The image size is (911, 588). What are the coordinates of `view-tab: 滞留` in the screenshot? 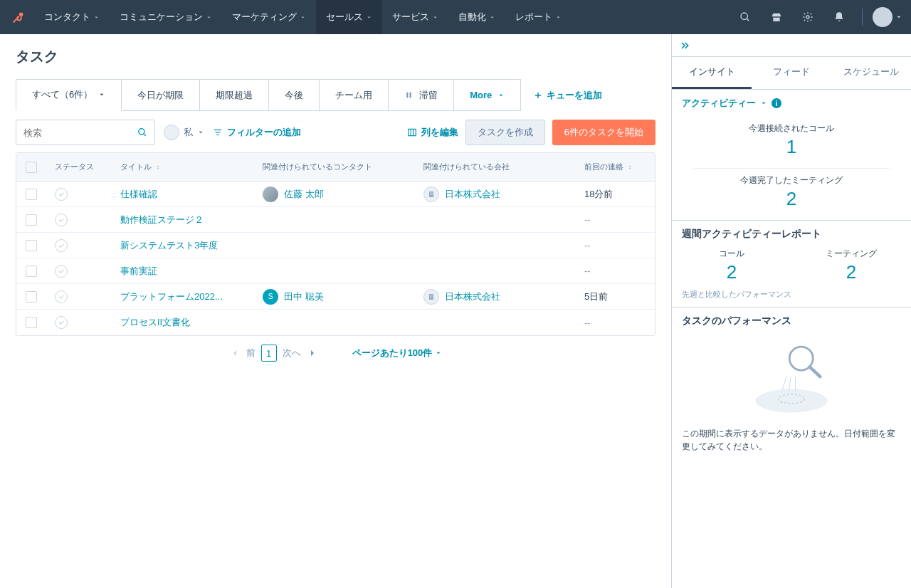 It's located at (421, 95).